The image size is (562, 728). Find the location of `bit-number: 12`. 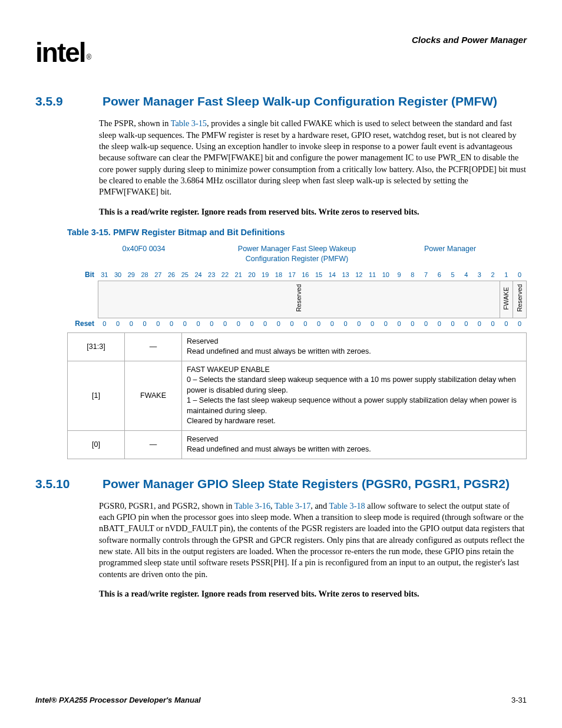

bit-number: 12 is located at coordinates (359, 275).